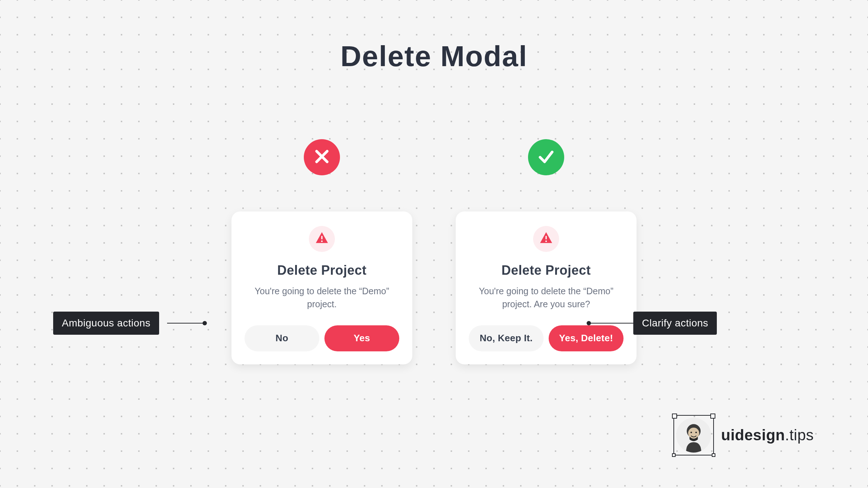 The width and height of the screenshot is (868, 488). I want to click on bad-modal-body: You're going to delete the “Demo” projec…, so click(322, 298).